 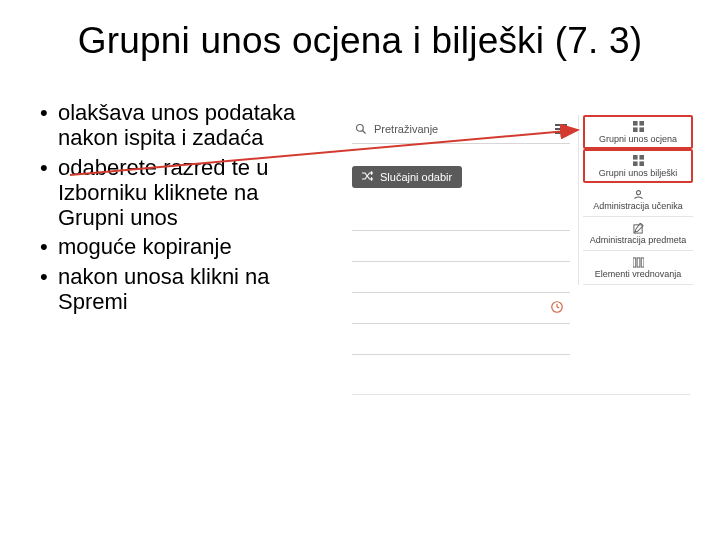 What do you see at coordinates (638, 166) in the screenshot?
I see `menu-item-grupni-unos-biljeski: Grupni unos bilješki` at bounding box center [638, 166].